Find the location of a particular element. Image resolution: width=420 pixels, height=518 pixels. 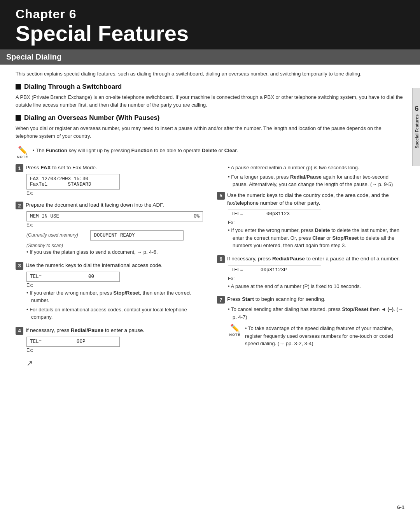

step-7-text: Press Start to begin scanning for sendin… is located at coordinates (316, 299).